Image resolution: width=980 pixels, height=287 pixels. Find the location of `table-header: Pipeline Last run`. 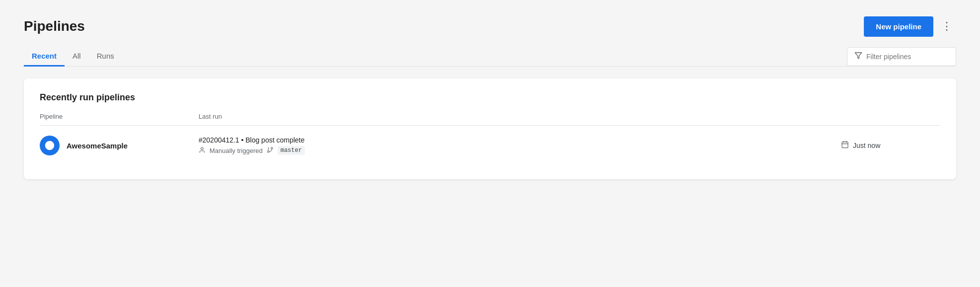

table-header: Pipeline Last run is located at coordinates (490, 119).